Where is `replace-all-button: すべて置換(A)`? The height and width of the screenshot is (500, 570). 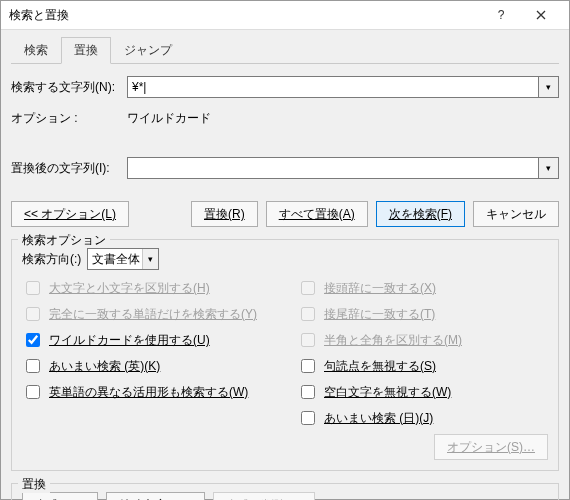
replace-all-button: すべて置換(A) is located at coordinates (317, 214).